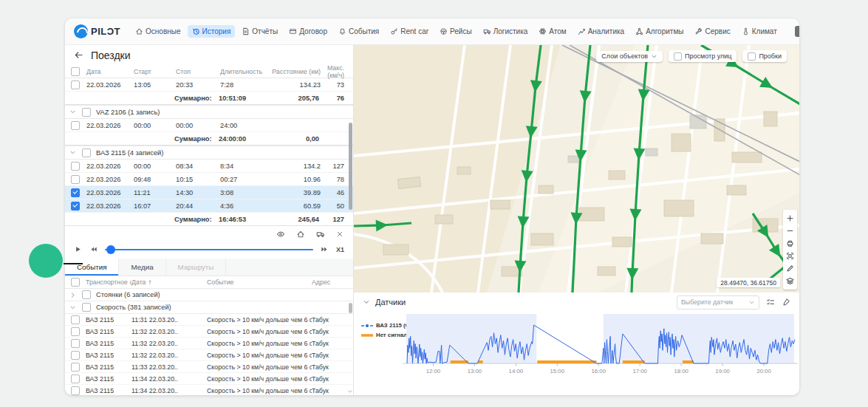 This screenshot has height=407, width=868. I want to click on algorithms-icon, so click(640, 31).